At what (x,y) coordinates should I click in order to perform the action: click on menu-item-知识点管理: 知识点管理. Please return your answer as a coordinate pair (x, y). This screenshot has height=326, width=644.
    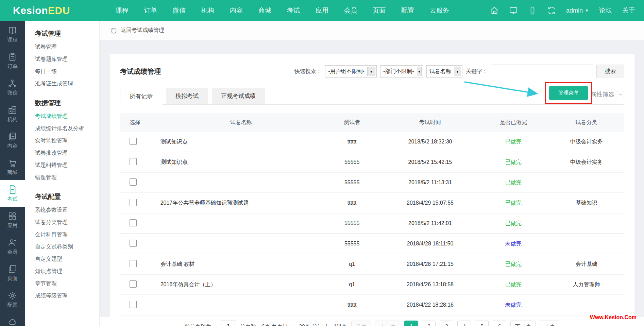
    Looking at the image, I should click on (67, 271).